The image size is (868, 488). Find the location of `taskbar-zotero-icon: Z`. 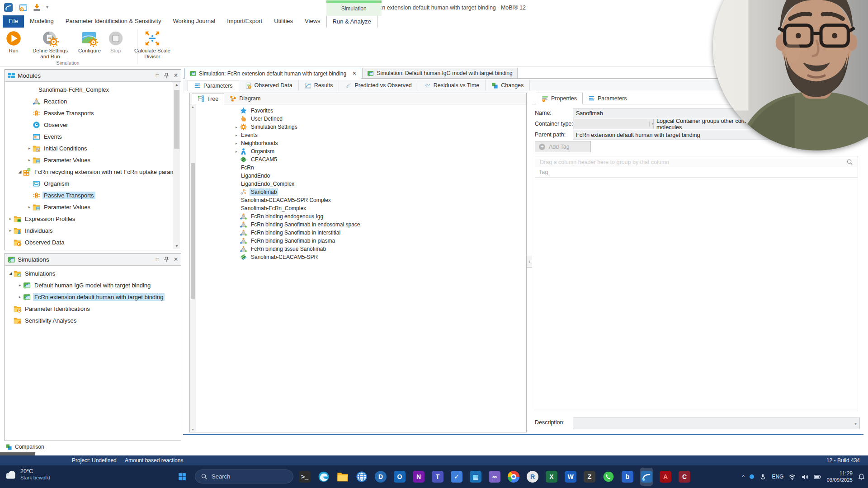

taskbar-zotero-icon: Z is located at coordinates (590, 477).